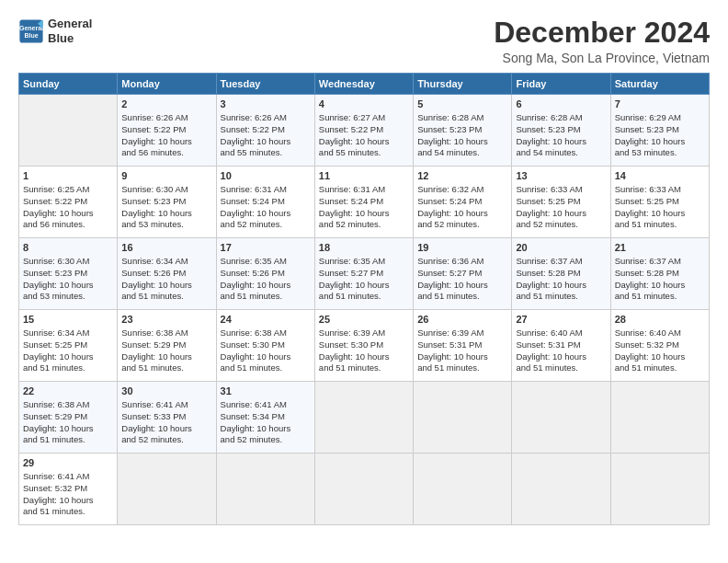  Describe the element at coordinates (364, 418) in the screenshot. I see `week-row-4: 22Sunrise: 6:38 AMSunset: 5:29 PMDayligh…` at that location.